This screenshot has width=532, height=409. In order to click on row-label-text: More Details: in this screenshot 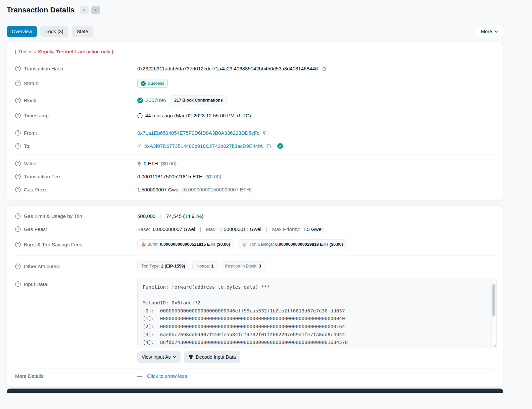, I will do `click(30, 376)`.